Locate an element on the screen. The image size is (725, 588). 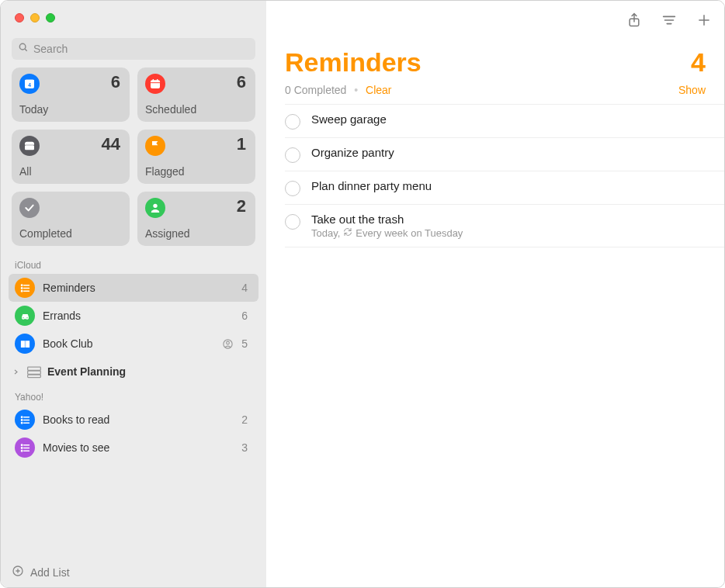
completed-bar: 0 Completed • Clear Show is located at coordinates (495, 94).